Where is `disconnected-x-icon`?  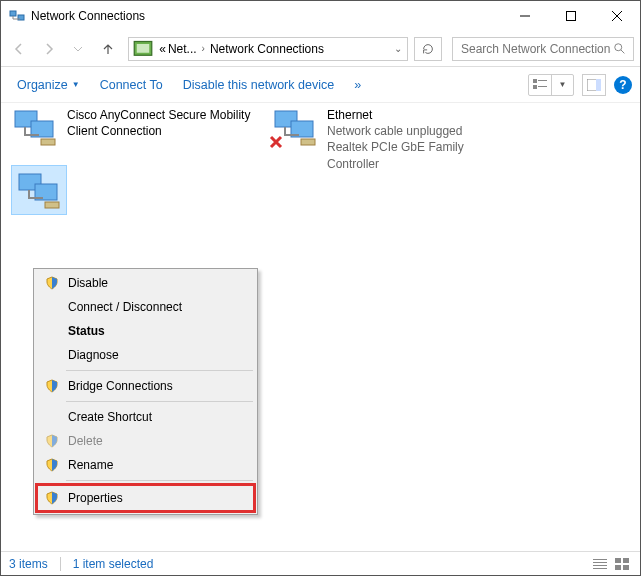
disconnected-x-icon is located at coordinates (276, 142).